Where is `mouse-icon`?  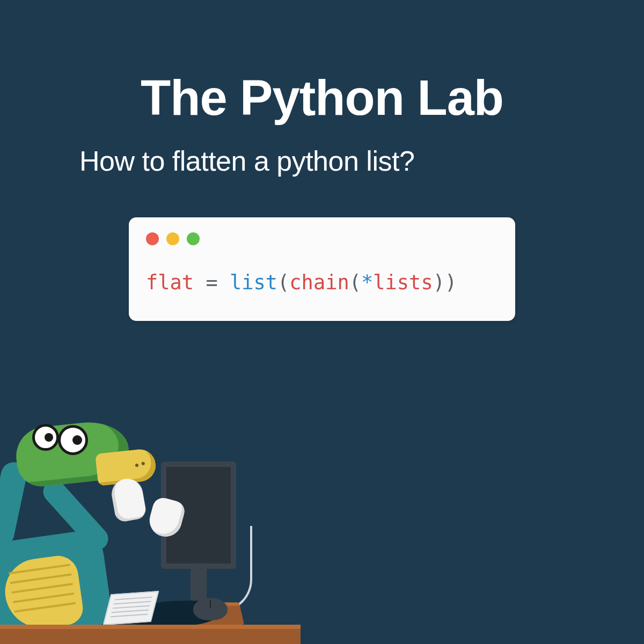
mouse-icon is located at coordinates (210, 609).